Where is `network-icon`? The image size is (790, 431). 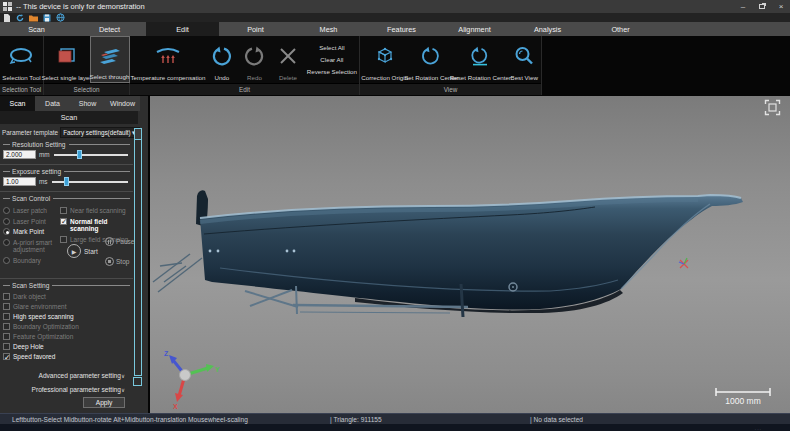 network-icon is located at coordinates (60, 18).